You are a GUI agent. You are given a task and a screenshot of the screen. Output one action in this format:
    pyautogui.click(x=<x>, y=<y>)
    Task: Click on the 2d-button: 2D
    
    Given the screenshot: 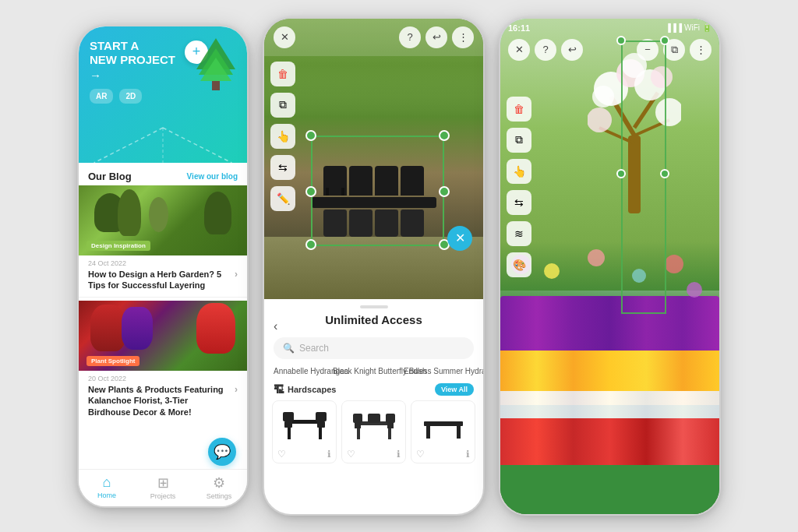 What is the action you would take?
    pyautogui.click(x=131, y=97)
    